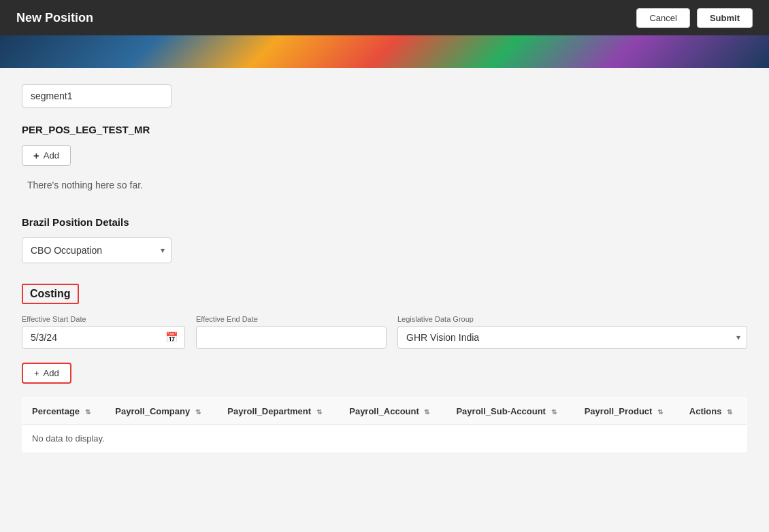 The image size is (769, 532). I want to click on payroll-account-sort-icon: ⇅, so click(427, 412).